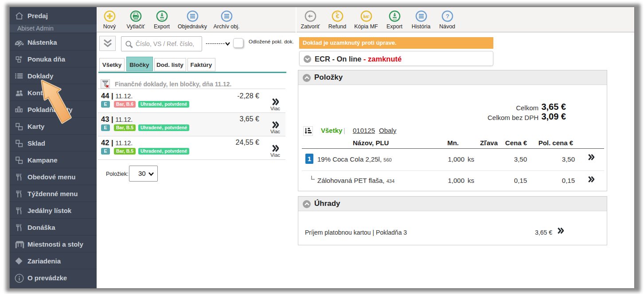 Image resolution: width=644 pixels, height=294 pixels. Describe the element at coordinates (367, 17) in the screenshot. I see `svg-text: MF` at that location.